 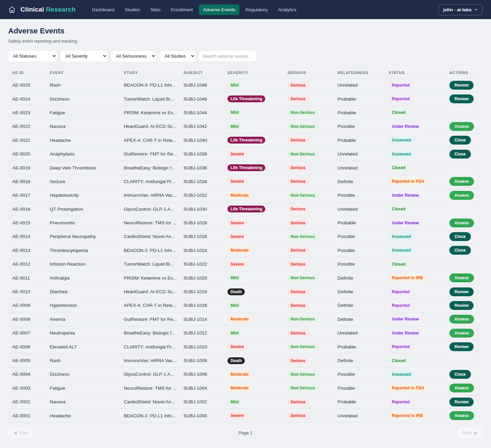 What do you see at coordinates (134, 56) in the screenshot?
I see `seriousness-filter: All Seriousness` at bounding box center [134, 56].